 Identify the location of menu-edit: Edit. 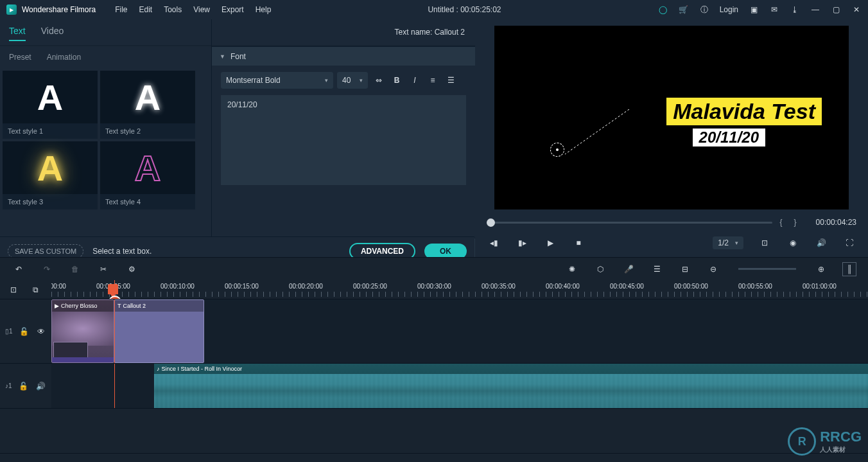
(146, 10).